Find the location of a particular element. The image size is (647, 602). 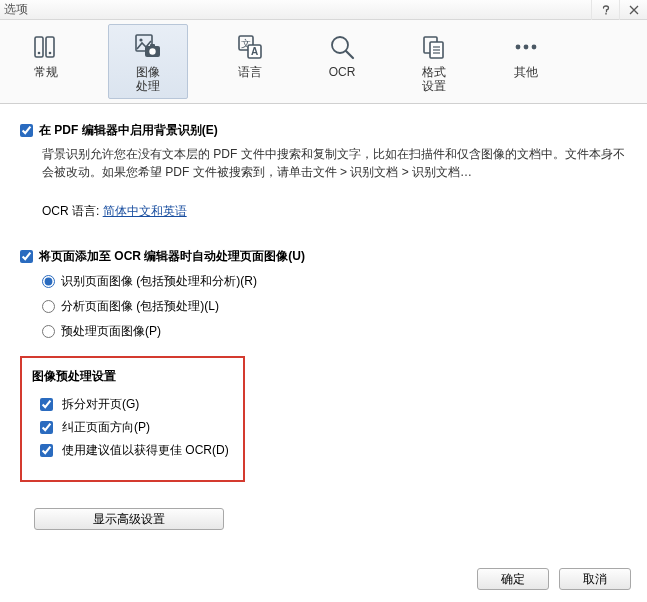

ocr-language-label: OCR 语言: is located at coordinates (70, 211).